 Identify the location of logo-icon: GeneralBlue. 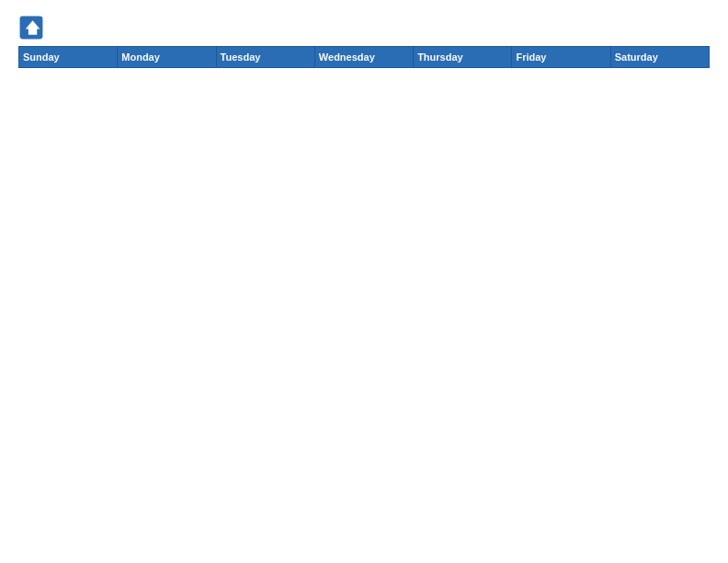
(31, 28).